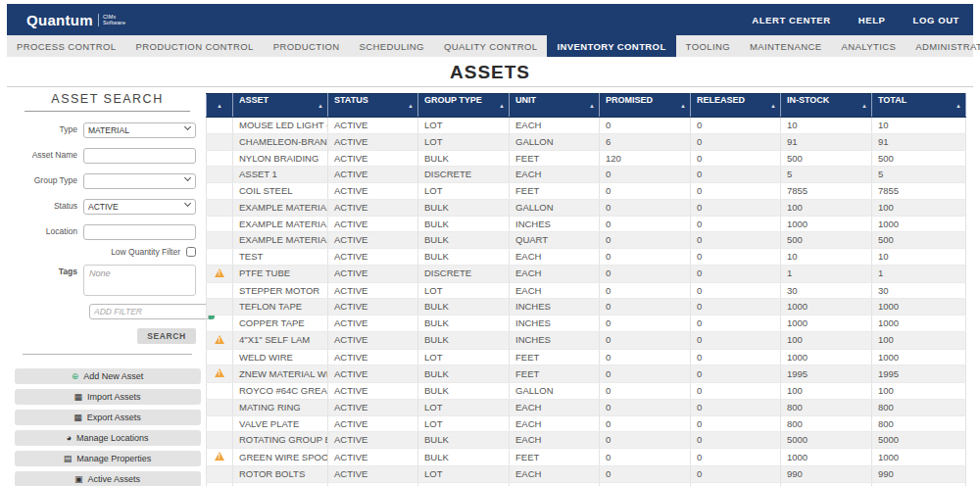 The image size is (980, 486). What do you see at coordinates (60, 20) in the screenshot?
I see `brand-name: Quantum` at bounding box center [60, 20].